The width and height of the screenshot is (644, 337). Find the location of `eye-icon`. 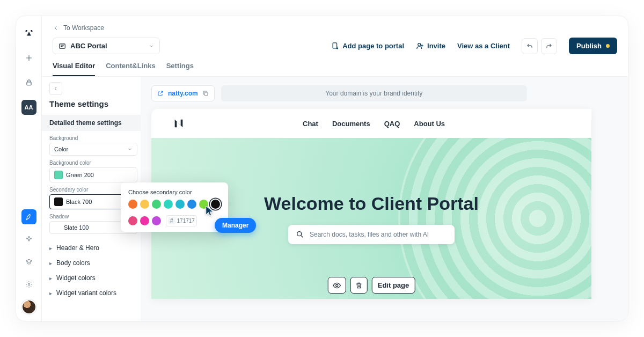

eye-icon is located at coordinates (337, 285).